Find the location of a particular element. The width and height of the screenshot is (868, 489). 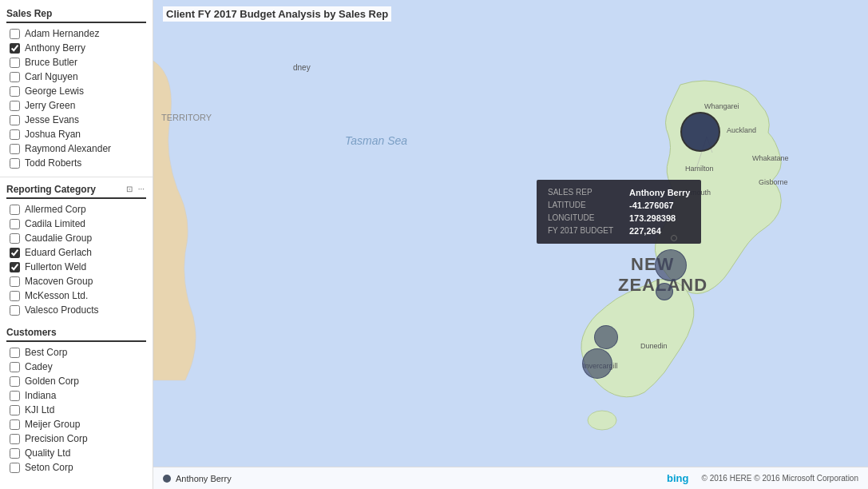

tooltip-longitude-row: LONGITUDE 173.298398 is located at coordinates (619, 218).